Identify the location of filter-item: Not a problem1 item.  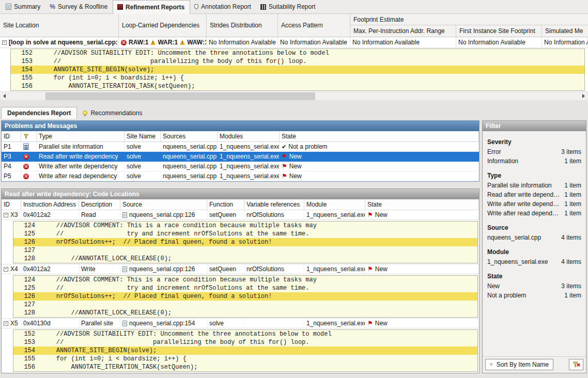
(534, 295).